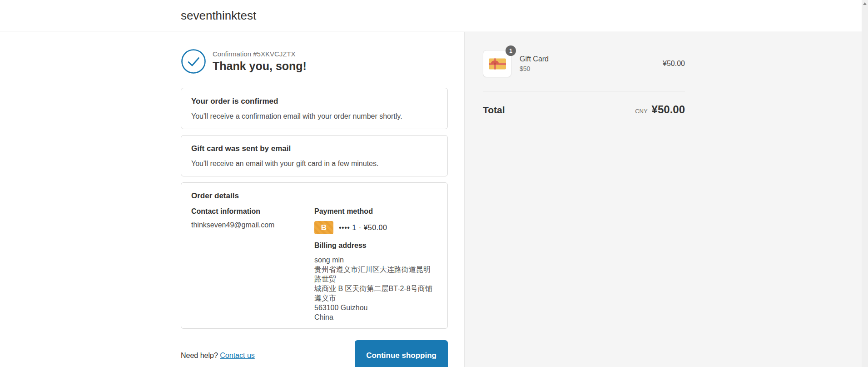  I want to click on item-variant: $50, so click(591, 69).